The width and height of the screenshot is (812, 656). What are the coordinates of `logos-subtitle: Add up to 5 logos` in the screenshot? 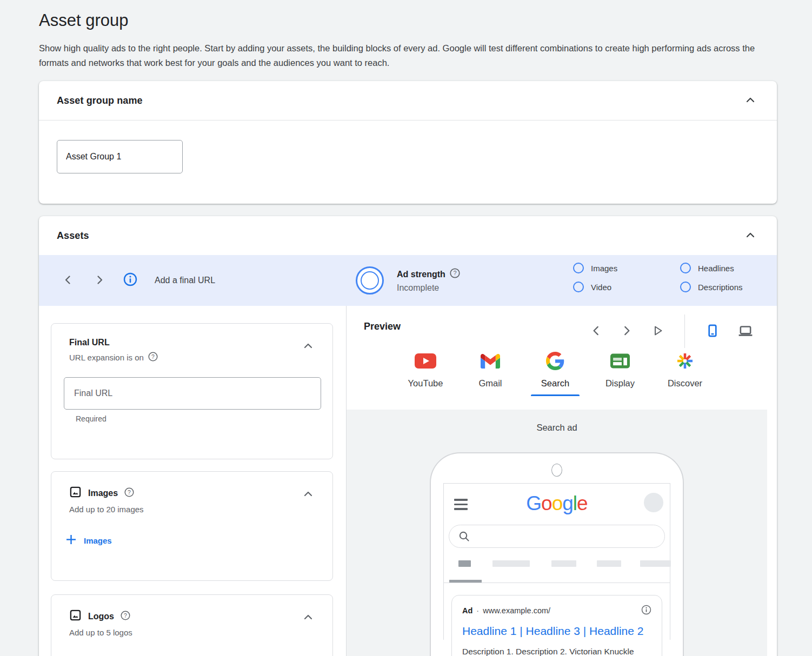 It's located at (101, 632).